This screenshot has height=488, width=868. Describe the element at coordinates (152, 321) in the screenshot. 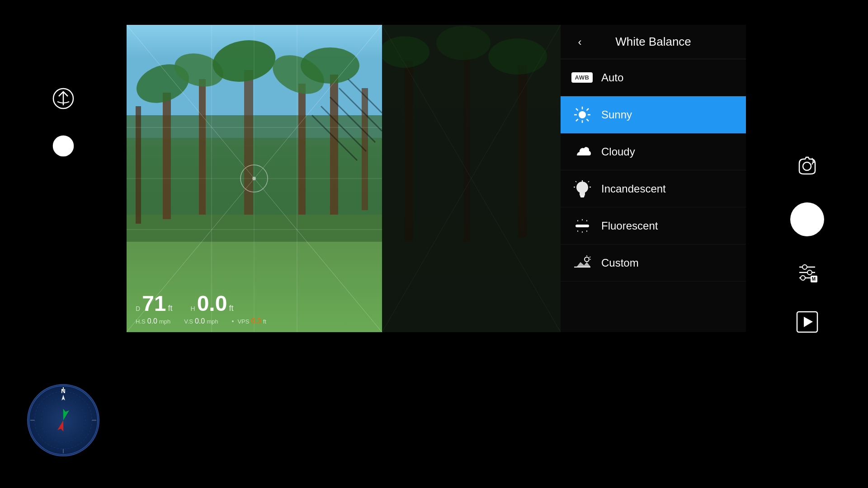

I see `hs-value: 0.0` at that location.